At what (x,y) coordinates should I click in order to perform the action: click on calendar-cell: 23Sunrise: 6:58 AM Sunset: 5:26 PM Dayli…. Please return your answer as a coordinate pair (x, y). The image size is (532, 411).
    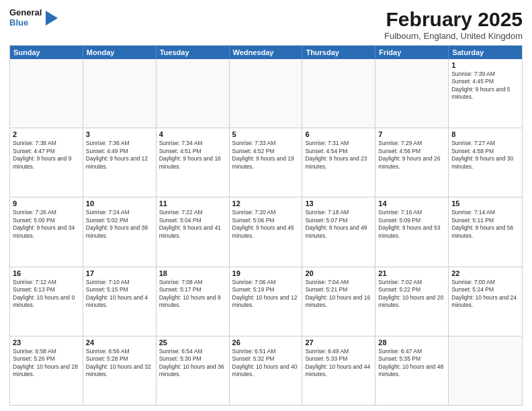
    Looking at the image, I should click on (47, 371).